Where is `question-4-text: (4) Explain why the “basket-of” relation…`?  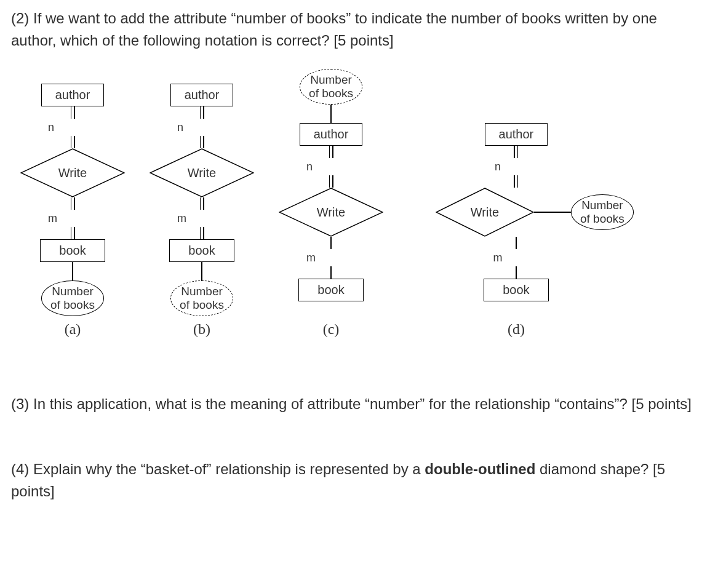 question-4-text: (4) Explain why the “basket-of” relation… is located at coordinates (355, 480).